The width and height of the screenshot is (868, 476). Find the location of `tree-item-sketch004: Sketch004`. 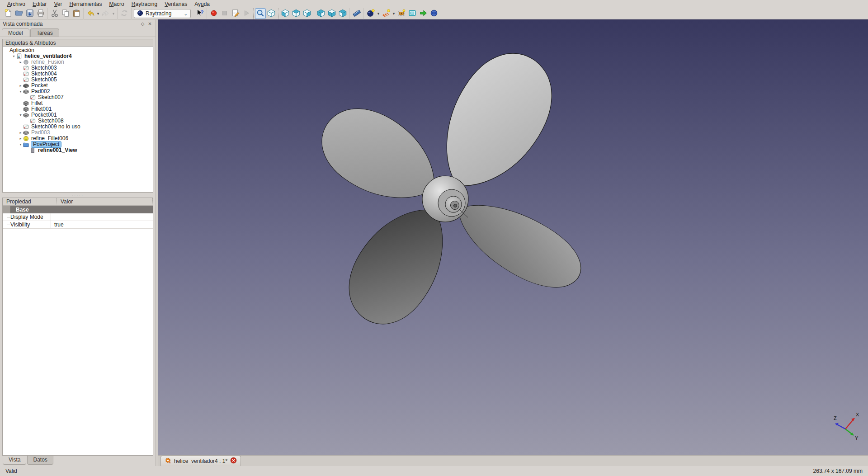

tree-item-sketch004: Sketch004 is located at coordinates (78, 74).